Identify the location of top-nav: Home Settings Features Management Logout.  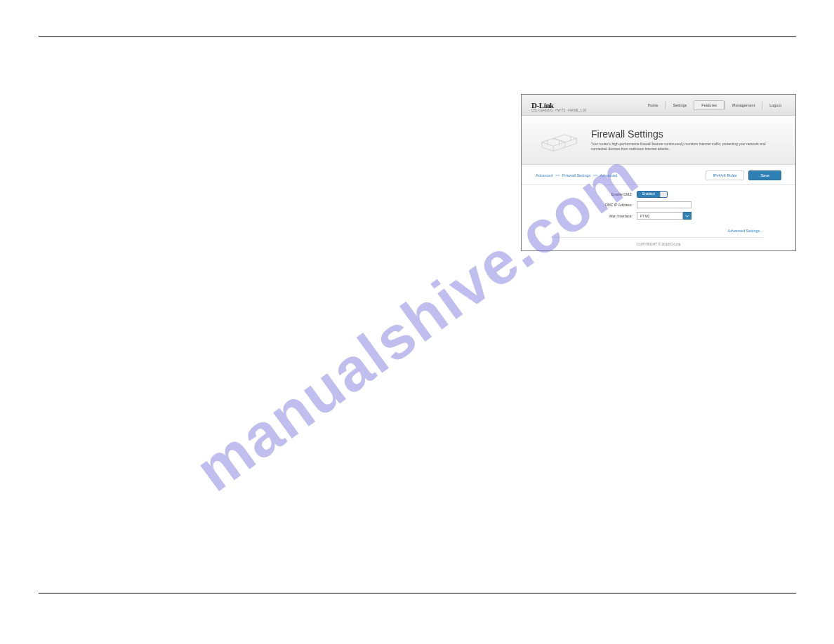
(715, 105).